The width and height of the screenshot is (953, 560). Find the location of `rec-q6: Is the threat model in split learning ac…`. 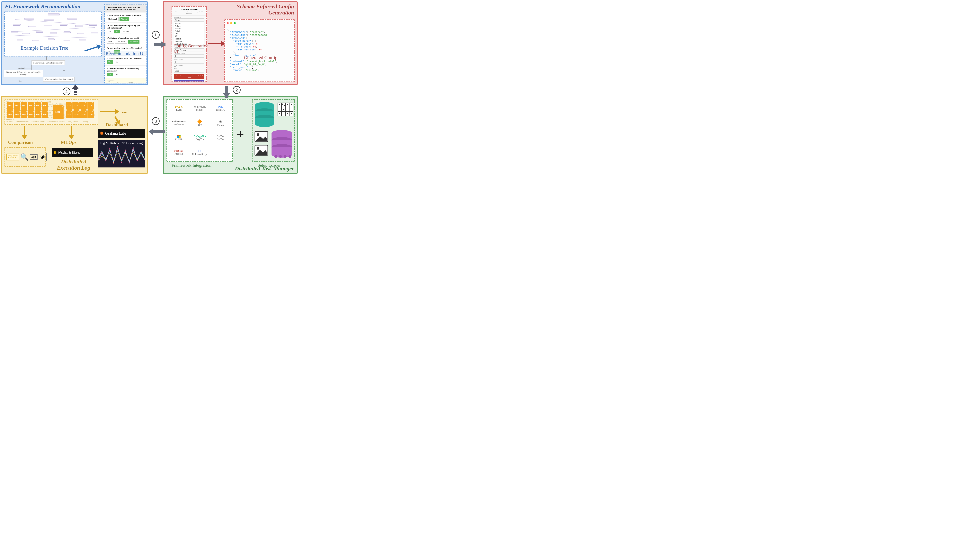

rec-q6: Is the threat model in split learning ac… is located at coordinates (125, 72).